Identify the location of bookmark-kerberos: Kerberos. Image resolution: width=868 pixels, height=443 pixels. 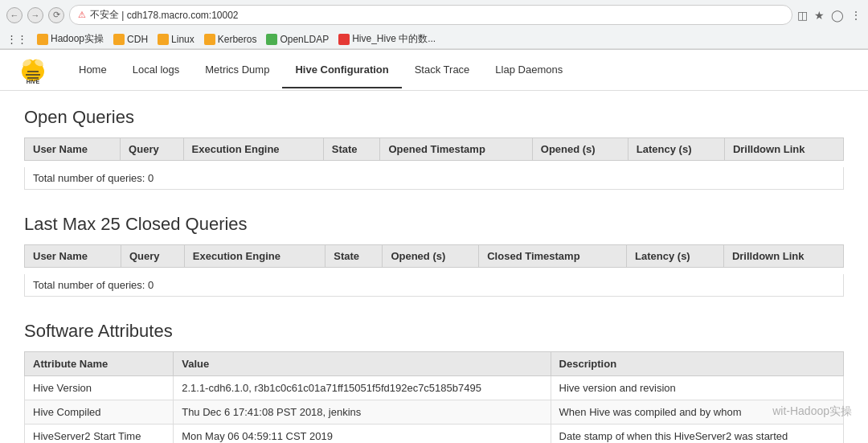
(231, 39).